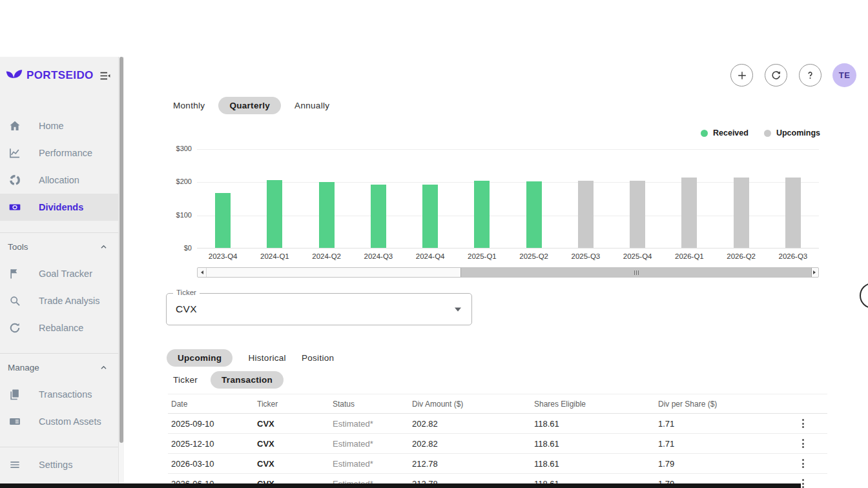 The width and height of the screenshot is (868, 488). What do you see at coordinates (318, 358) in the screenshot?
I see `tab-position: Position` at bounding box center [318, 358].